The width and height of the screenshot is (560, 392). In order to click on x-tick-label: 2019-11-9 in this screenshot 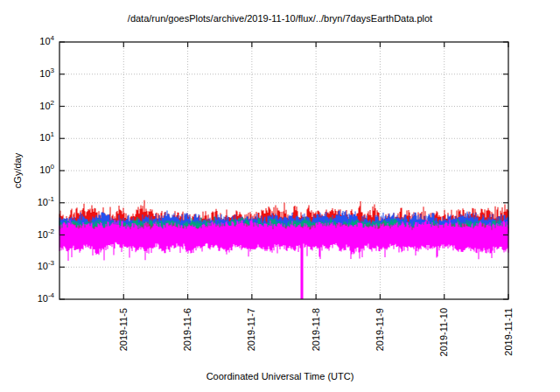, I will do `click(380, 335)`.